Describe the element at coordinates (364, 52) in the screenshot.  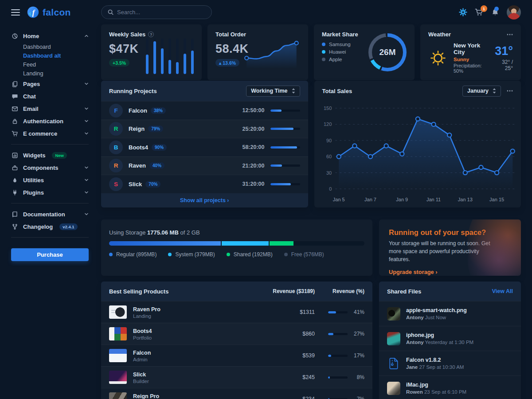
I see `market-share-card: Market Share SamsungHuaweiApple 26M` at that location.